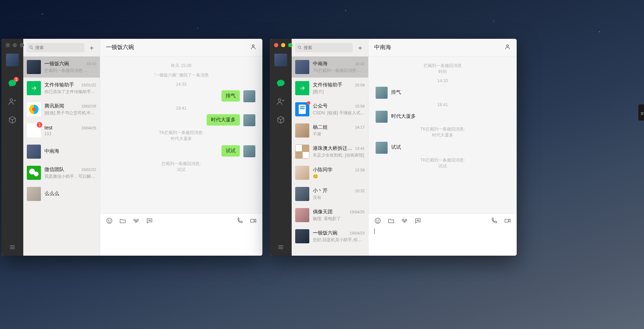  Describe the element at coordinates (12, 83) in the screenshot. I see `chats-tab-icon: 1` at that location.